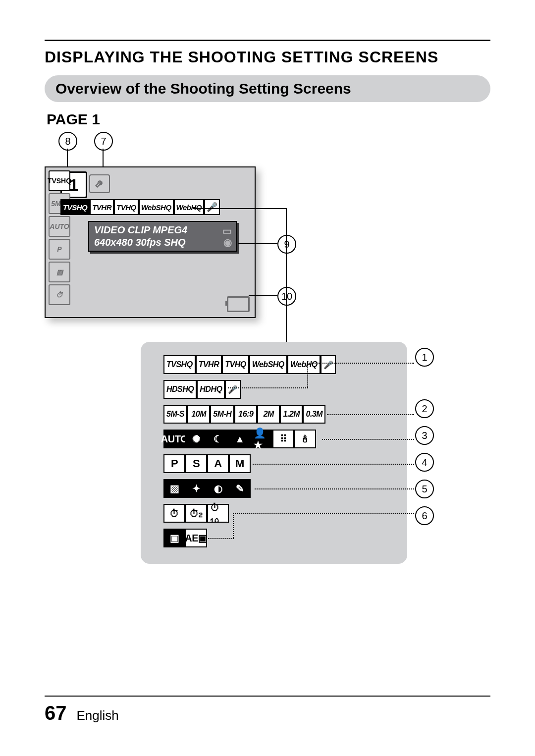 This screenshot has width=535, height=756. What do you see at coordinates (328, 365) in the screenshot?
I see `d-mic-a: 🎤` at bounding box center [328, 365].